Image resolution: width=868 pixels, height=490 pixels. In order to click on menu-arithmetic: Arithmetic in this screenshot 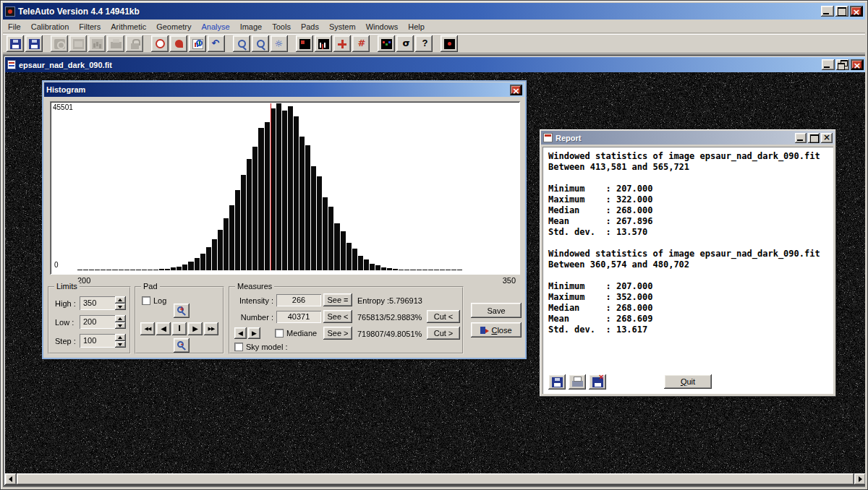, I will do `click(129, 27)`.